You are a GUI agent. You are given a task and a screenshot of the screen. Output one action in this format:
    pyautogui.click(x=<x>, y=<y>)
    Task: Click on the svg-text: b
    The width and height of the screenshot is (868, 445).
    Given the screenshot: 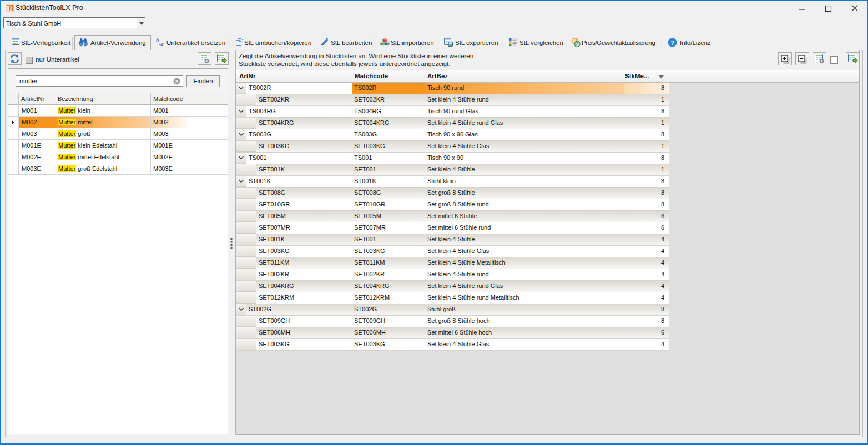 What is the action you would take?
    pyautogui.click(x=158, y=41)
    